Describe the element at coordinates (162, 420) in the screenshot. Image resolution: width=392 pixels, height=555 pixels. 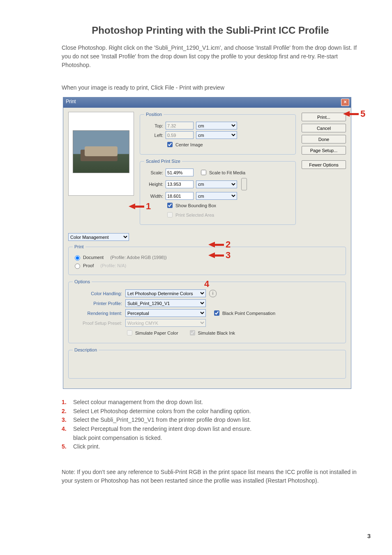
I see `step-text: Select the Subli_Print_1290_V1 from the …` at that location.